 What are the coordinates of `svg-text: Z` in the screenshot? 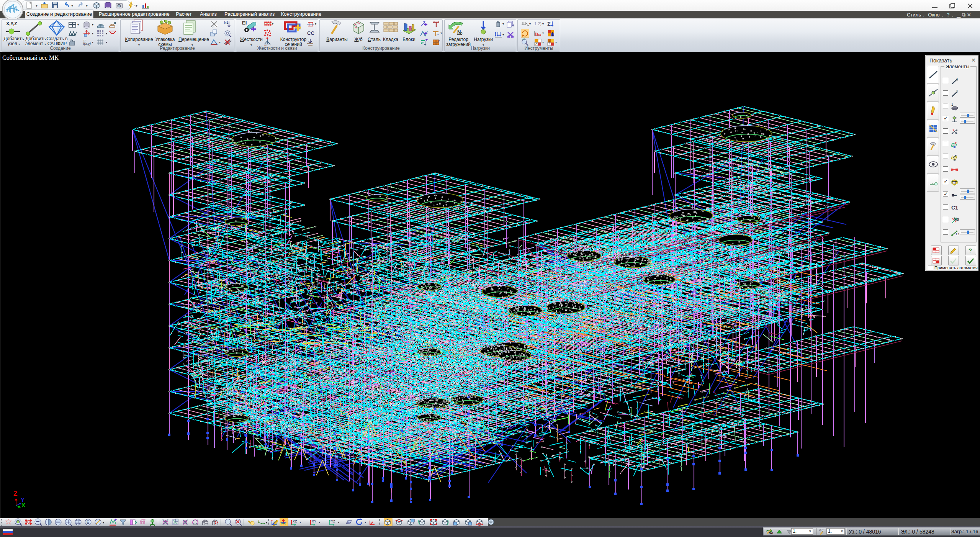 It's located at (15, 494).